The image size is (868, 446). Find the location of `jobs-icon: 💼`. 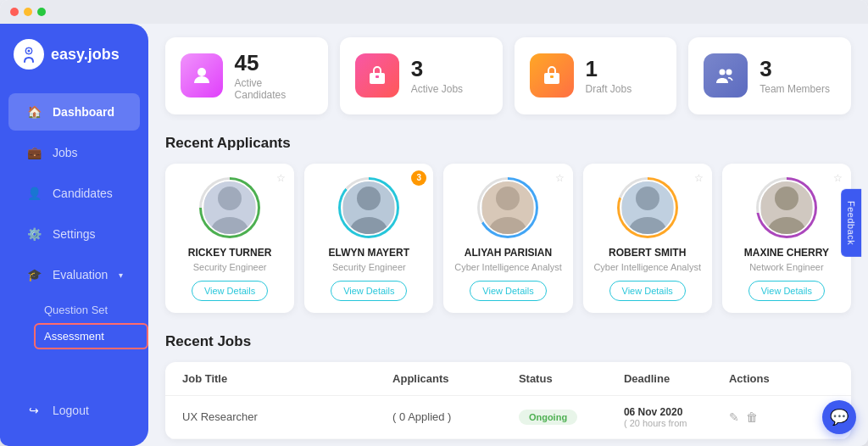

jobs-icon: 💼 is located at coordinates (34, 153).